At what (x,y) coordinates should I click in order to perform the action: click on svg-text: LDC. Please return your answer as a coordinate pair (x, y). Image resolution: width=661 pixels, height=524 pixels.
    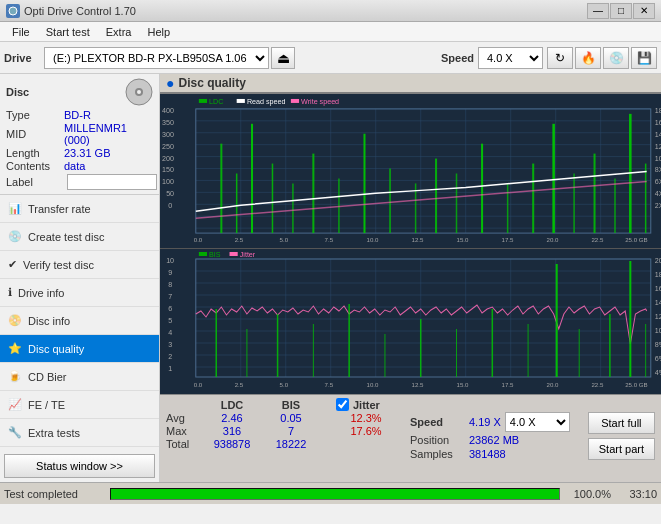
    Looking at the image, I should click on (216, 102).